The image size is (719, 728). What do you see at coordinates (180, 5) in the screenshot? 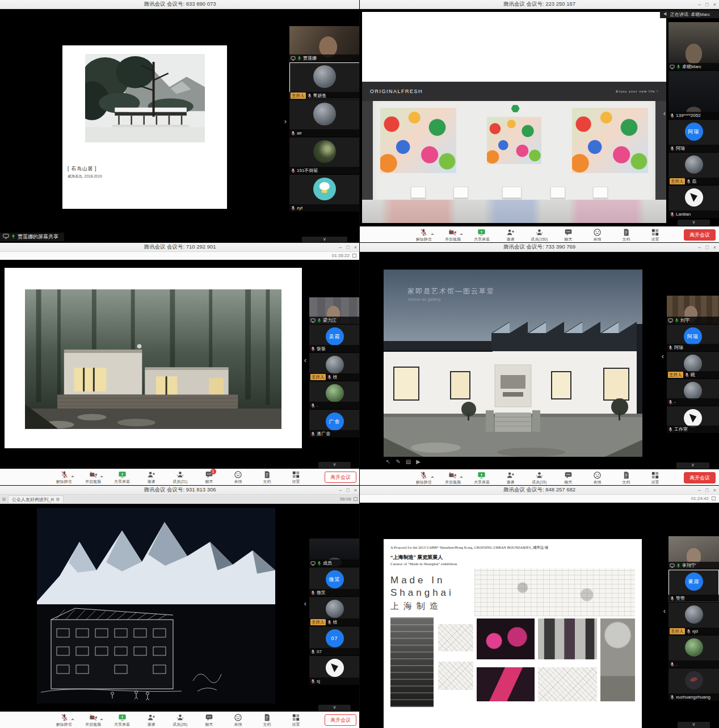
I see `window-titlebar: 腾讯会议 会议号: 833 890 073` at bounding box center [180, 5].